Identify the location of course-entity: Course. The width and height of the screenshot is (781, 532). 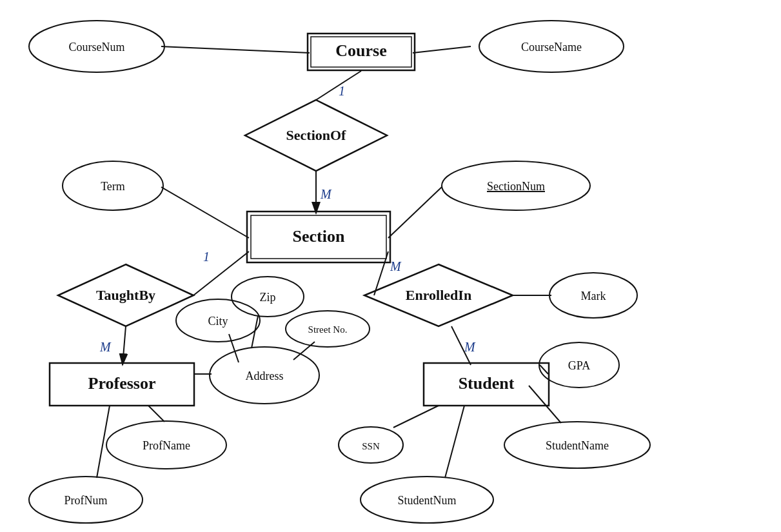
(361, 50).